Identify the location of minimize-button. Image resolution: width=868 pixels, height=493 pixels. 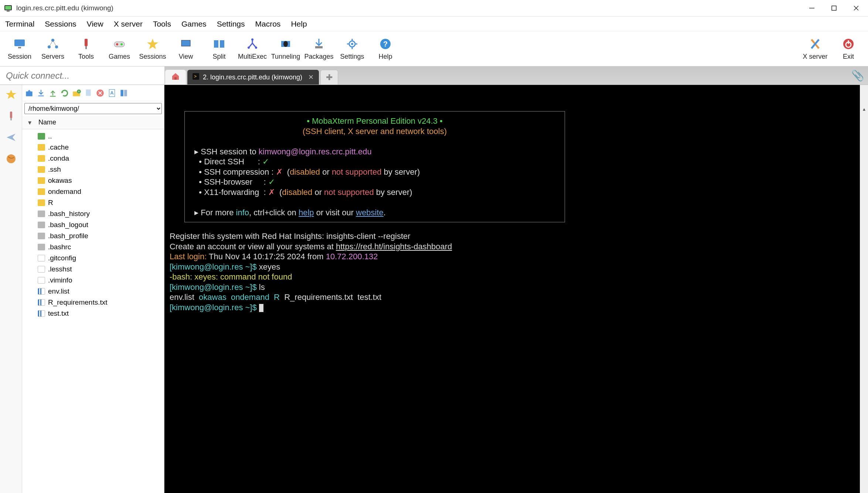
(812, 8).